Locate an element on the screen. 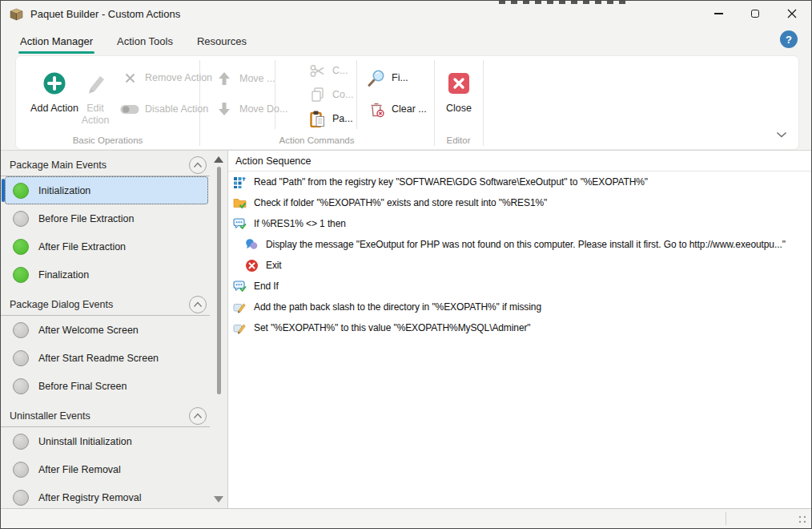 The height and width of the screenshot is (529, 812). remove-x-icon is located at coordinates (130, 79).